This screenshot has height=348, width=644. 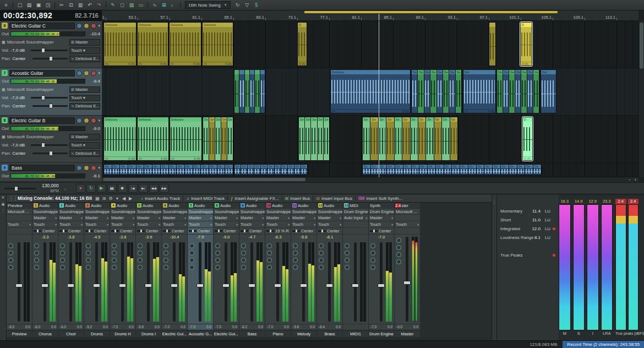 What do you see at coordinates (205, 198) in the screenshot?
I see `insert-midi-track-button: ♫Insert MIDI Track` at bounding box center [205, 198].